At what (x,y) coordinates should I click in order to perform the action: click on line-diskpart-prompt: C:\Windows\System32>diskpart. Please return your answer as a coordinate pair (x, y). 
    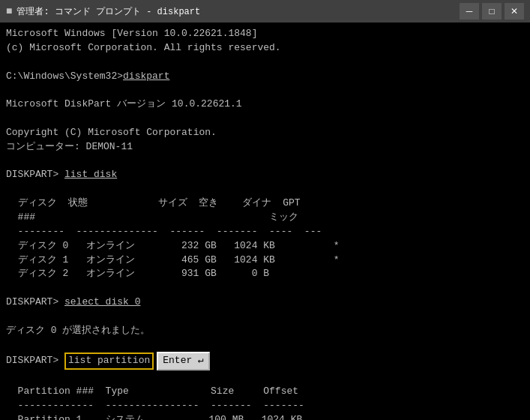
    Looking at the image, I should click on (265, 76).